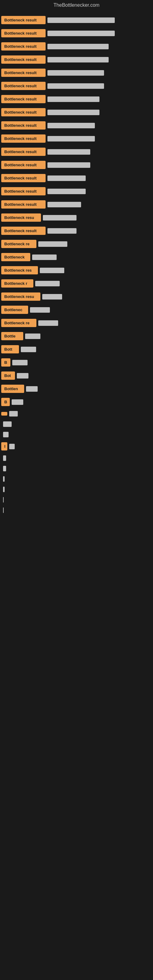 This screenshot has width=153, height=980. Describe the element at coordinates (12, 336) in the screenshot. I see `bottleneck-result-badge: Bottle` at that location.